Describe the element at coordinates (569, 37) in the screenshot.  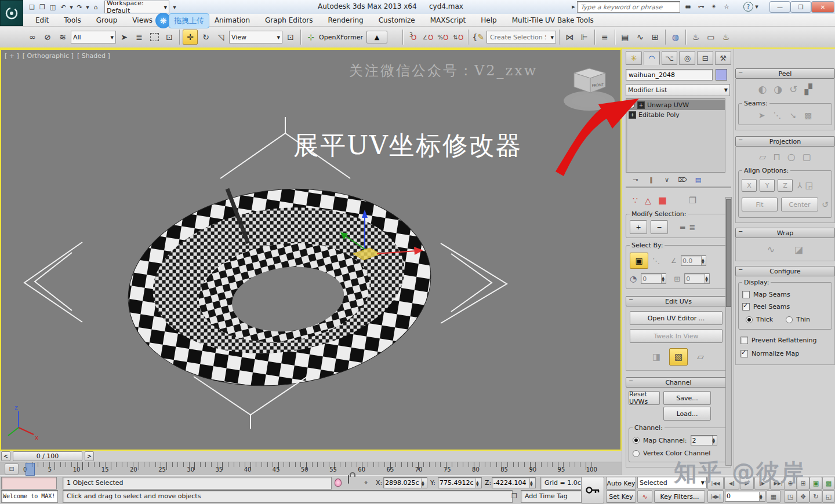
I see `mirror-icon: ⋈` at that location.